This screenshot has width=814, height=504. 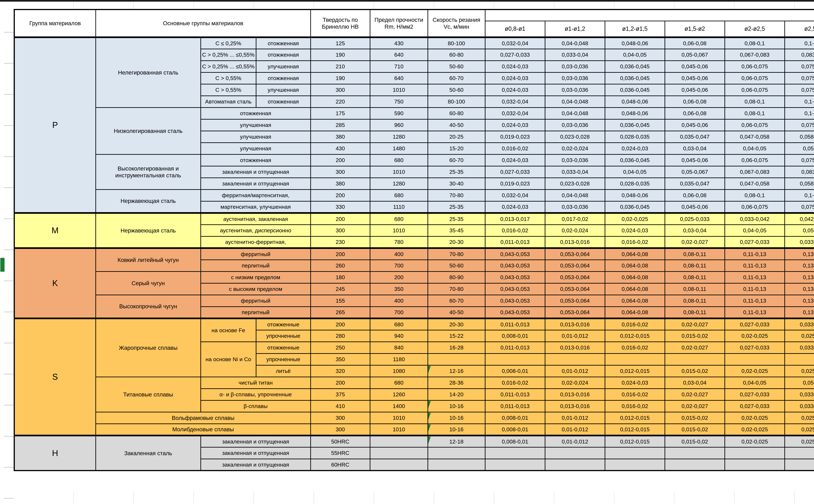 I want to click on hardness-hb: 410, so click(x=340, y=406).